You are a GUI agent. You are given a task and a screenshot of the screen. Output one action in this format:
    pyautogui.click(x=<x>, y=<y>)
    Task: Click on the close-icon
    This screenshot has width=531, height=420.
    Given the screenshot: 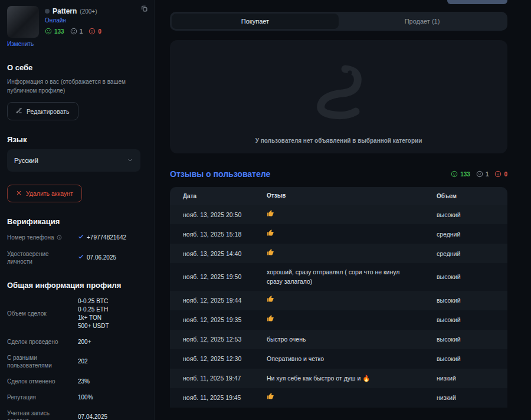 What is the action you would take?
    pyautogui.click(x=19, y=193)
    